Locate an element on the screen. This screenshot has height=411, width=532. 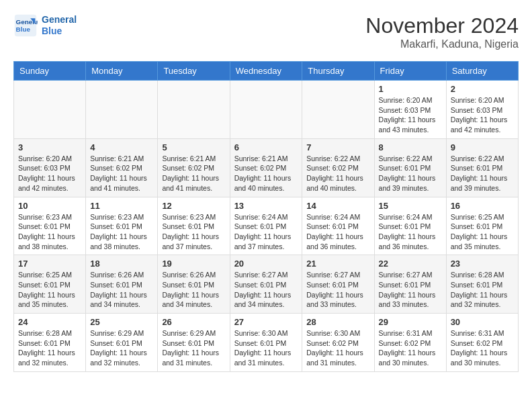
logo-line1: General is located at coordinates (59, 19).